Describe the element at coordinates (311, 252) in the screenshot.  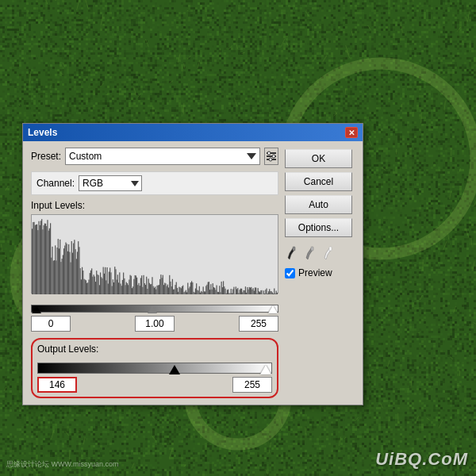
I see `gray-eyedropper` at that location.